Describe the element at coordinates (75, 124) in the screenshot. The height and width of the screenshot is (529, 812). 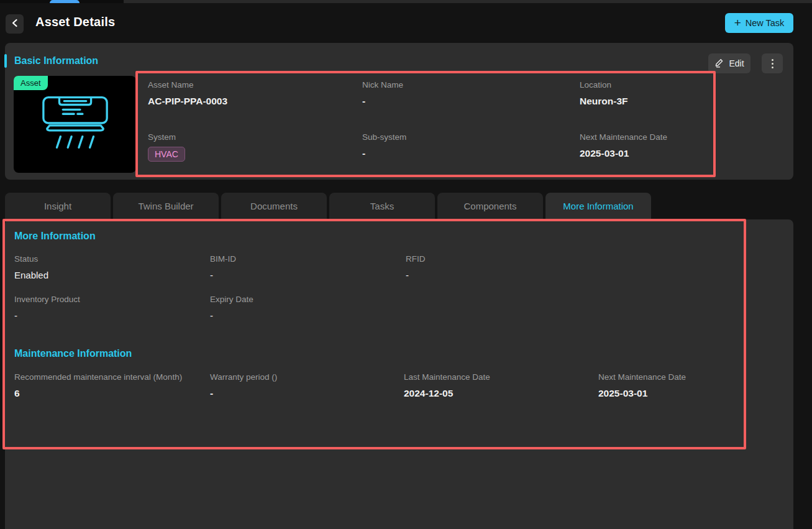
I see `air-conditioner-icon` at that location.